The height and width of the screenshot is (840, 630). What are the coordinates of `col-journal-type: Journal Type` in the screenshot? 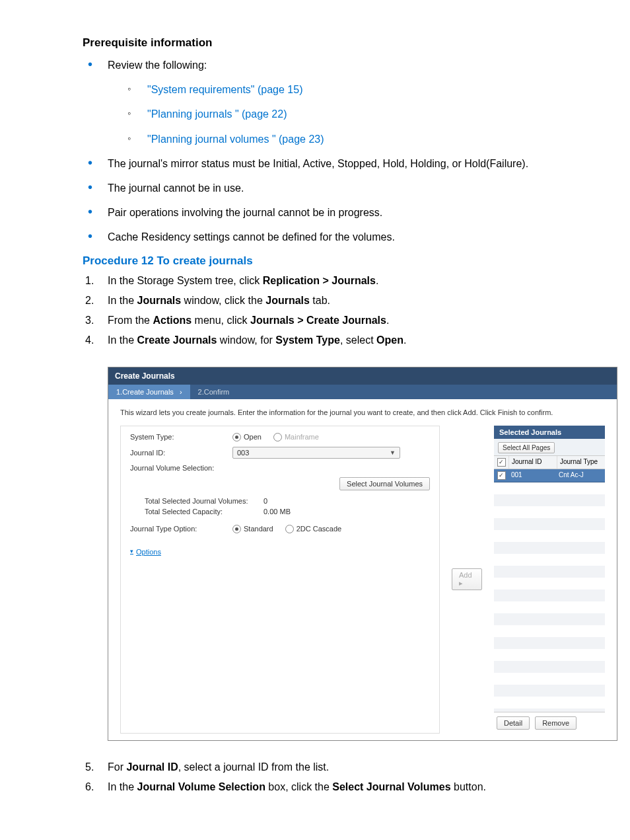 It's located at (581, 463).